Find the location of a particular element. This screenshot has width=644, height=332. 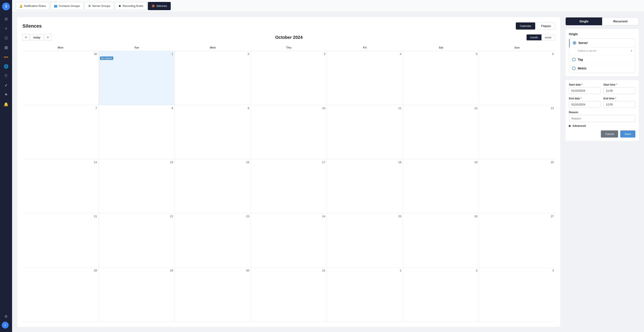

day-headers-row: Mon Tue Wed Thu Fri Sat Sun is located at coordinates (289, 48).